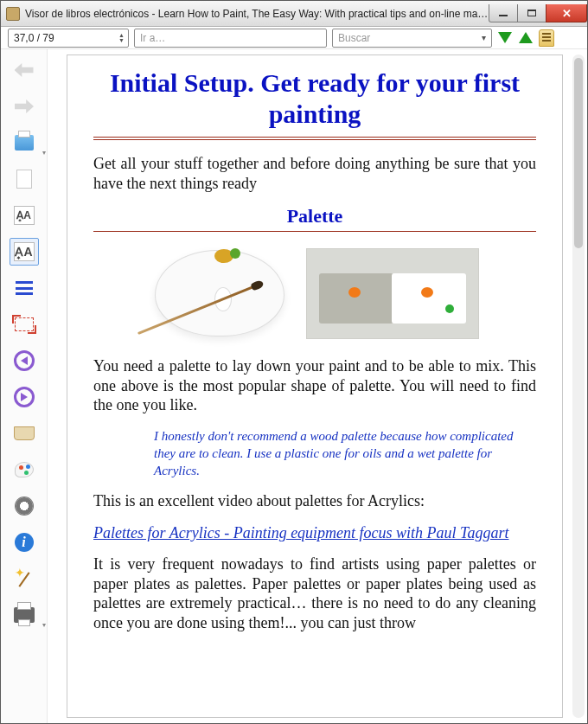 The width and height of the screenshot is (588, 724). Describe the element at coordinates (24, 542) in the screenshot. I see `metadata-button: i` at that location.